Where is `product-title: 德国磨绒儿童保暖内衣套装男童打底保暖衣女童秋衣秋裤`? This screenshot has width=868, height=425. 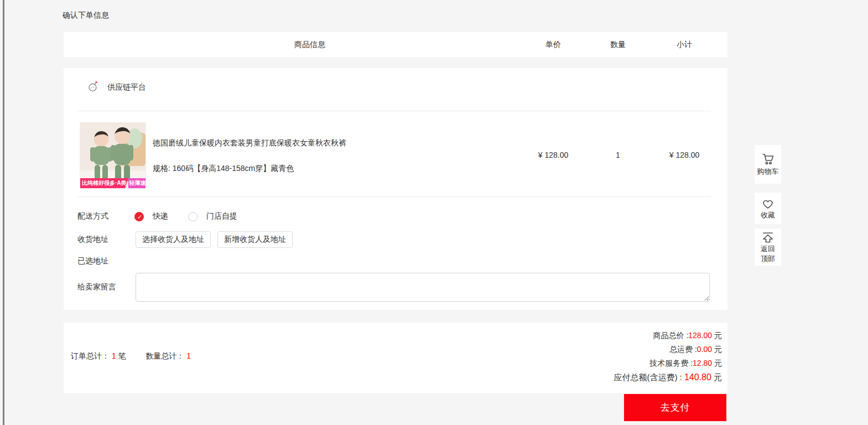
product-title: 德国磨绒儿童保暖内衣套装男童打底保暖衣女童秋衣秋裤 is located at coordinates (335, 143).